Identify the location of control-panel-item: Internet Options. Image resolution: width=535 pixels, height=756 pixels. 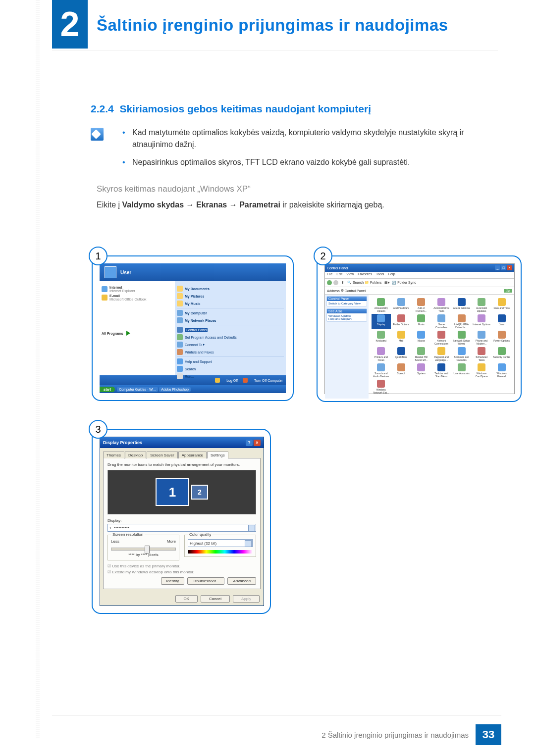
(482, 322).